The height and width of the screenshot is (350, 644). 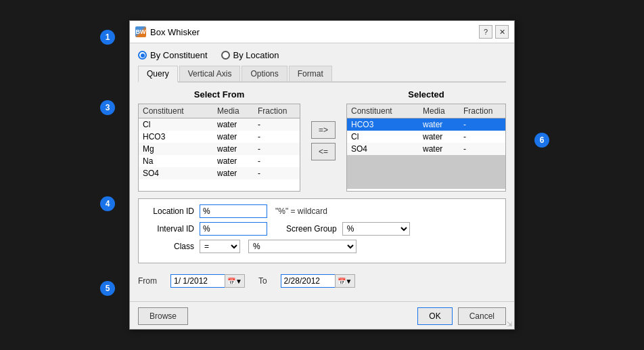 What do you see at coordinates (509, 324) in the screenshot?
I see `resize-handle: ⇲` at bounding box center [509, 324].